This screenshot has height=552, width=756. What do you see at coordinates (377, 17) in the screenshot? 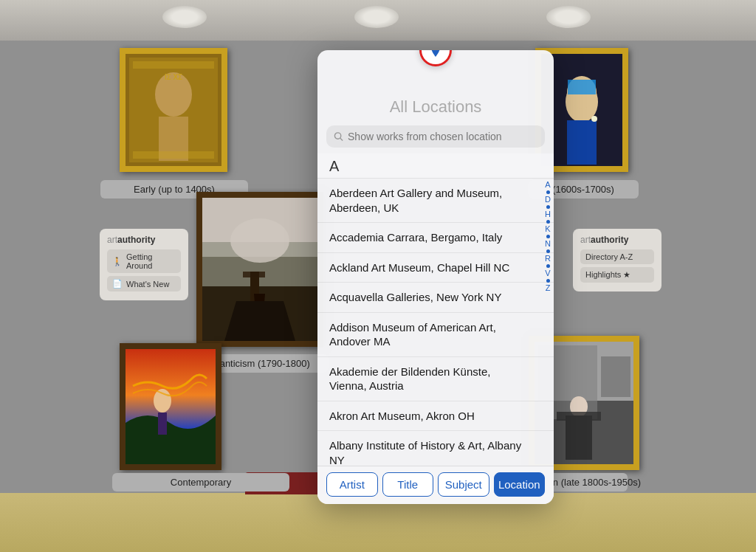
I see `ceiling-light-center` at bounding box center [377, 17].